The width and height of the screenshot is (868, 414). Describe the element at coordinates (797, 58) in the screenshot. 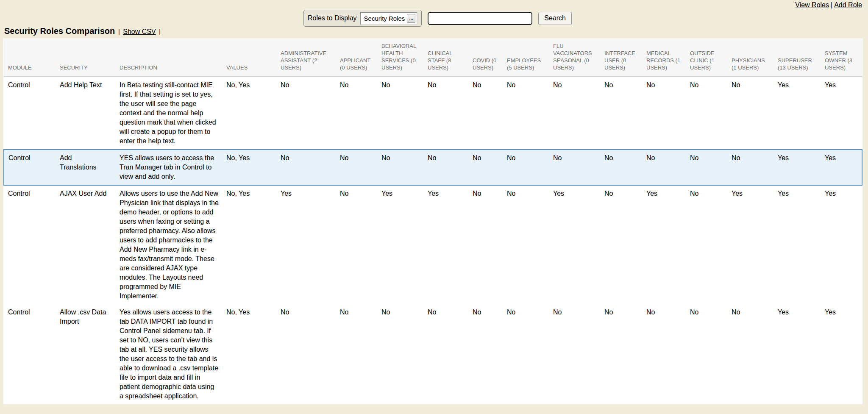

I see `column-header-superuser-13-users: SUPERUSER (13 USERS)` at that location.